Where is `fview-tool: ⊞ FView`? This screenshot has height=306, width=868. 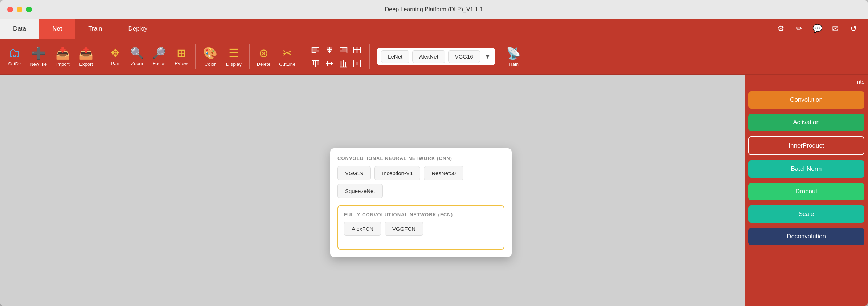
fview-tool: ⊞ FView is located at coordinates (181, 56).